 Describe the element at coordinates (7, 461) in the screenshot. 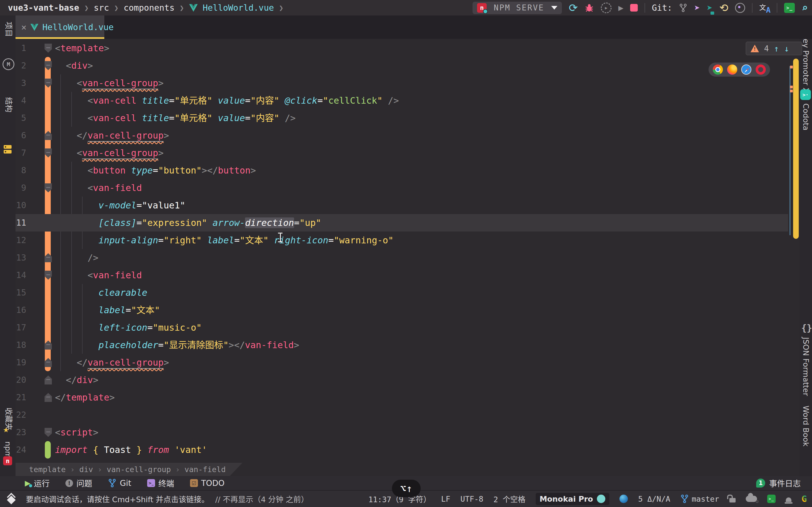

I see `npm-icon: n` at that location.